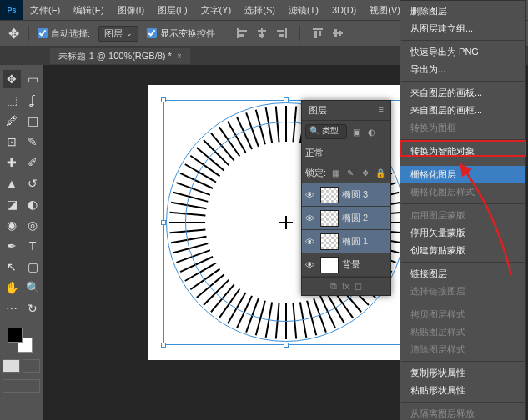 This screenshot has width=528, height=420. I want to click on auto-select-dropdown: 图层, so click(118, 33).